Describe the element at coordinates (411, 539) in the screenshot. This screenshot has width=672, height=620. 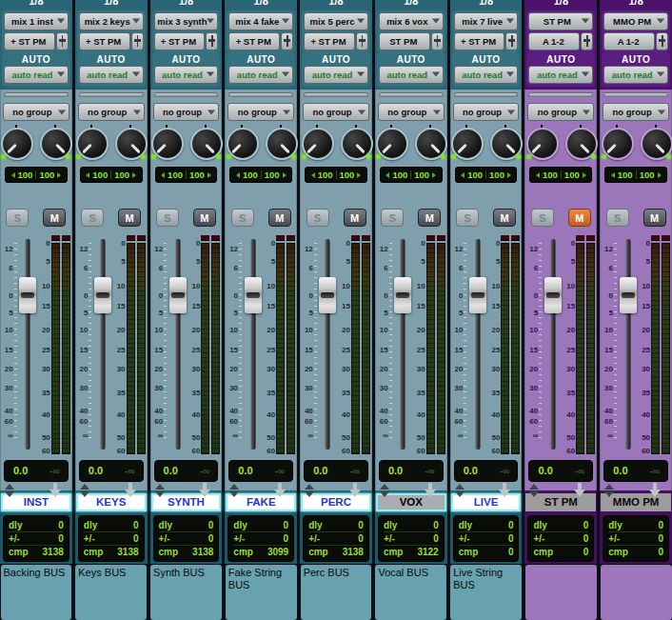
I see `track-info-display: dly 0 +/- 0 cmp 3122` at that location.